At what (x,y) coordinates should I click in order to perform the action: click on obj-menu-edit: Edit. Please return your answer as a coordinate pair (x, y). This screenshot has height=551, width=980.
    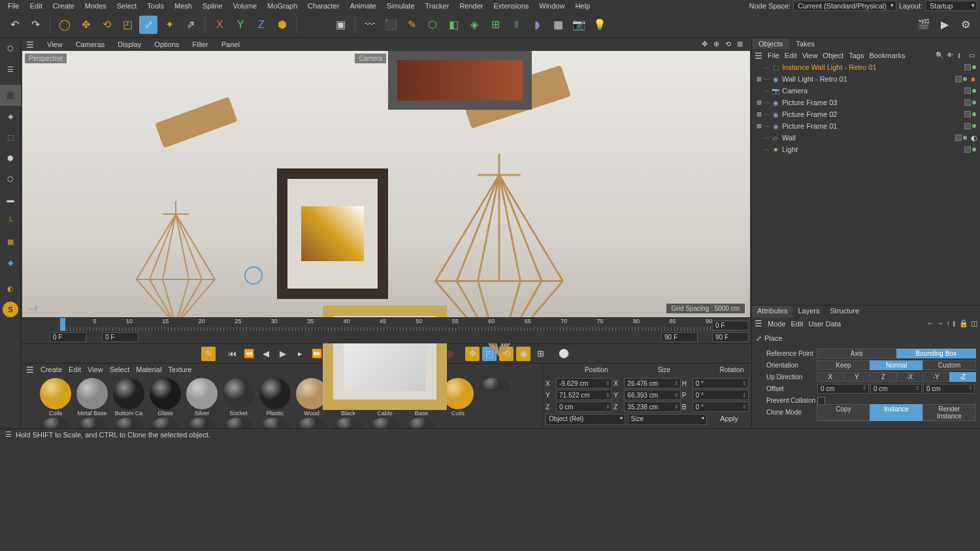
    Looking at the image, I should click on (791, 55).